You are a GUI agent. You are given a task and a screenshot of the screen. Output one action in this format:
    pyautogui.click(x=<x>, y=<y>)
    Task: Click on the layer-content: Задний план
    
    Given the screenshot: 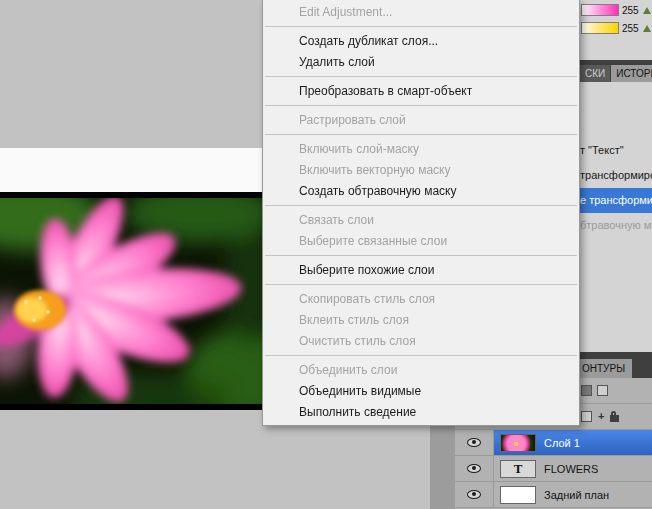 What is the action you would take?
    pyautogui.click(x=573, y=494)
    